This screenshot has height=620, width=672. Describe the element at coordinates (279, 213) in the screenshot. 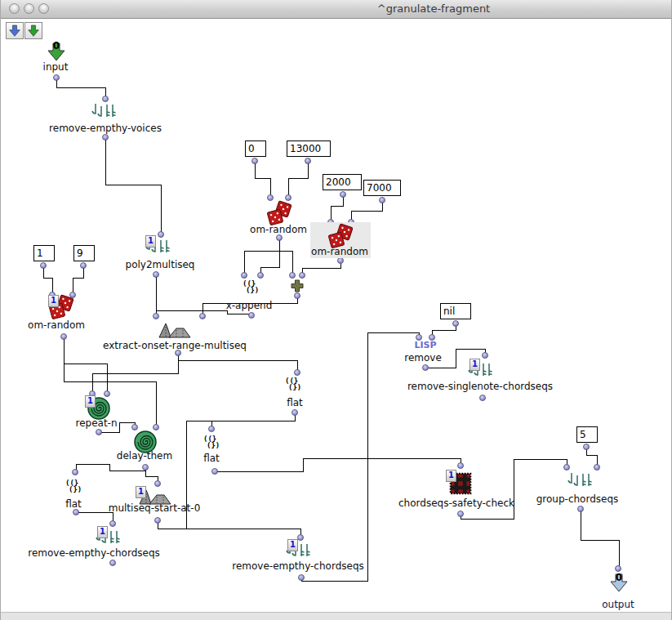

I see `dice-icon` at that location.